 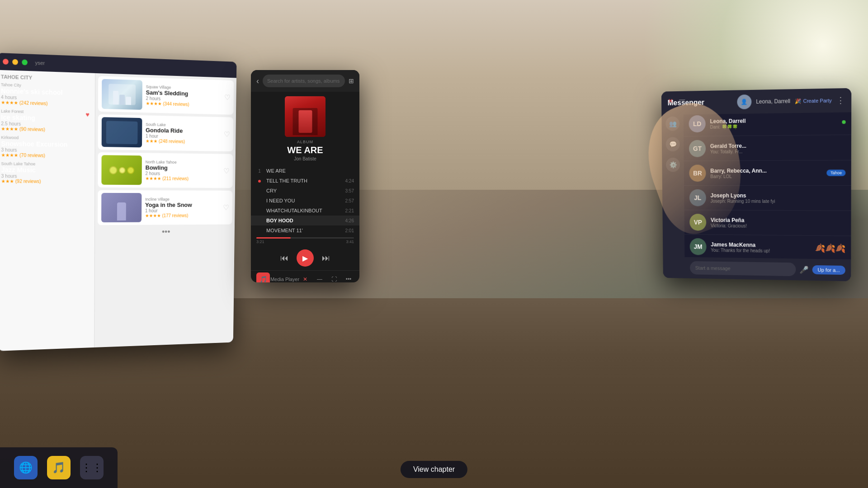 I want to click on conversation-info: Leona, Darrell Dani: 🍀🍀🍀, so click(x=774, y=123).